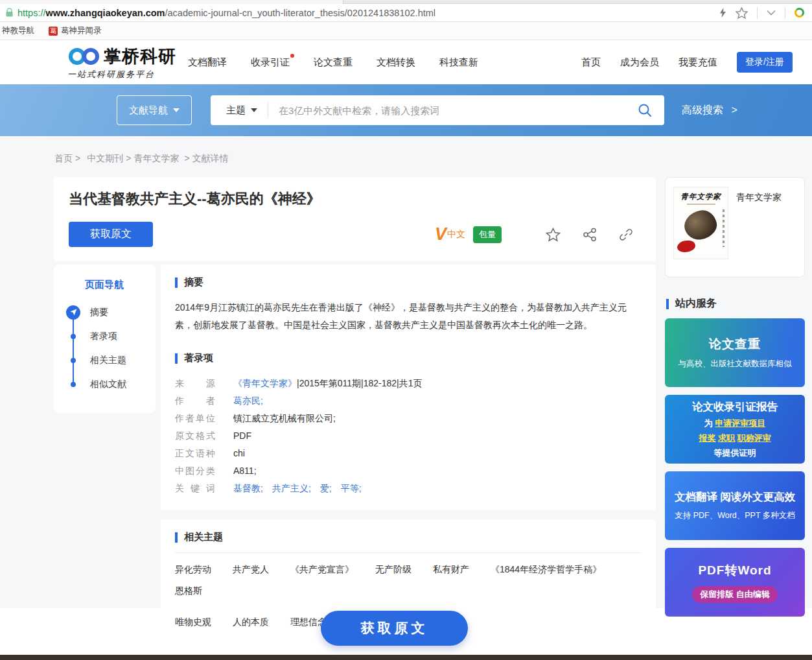 The image size is (812, 660). What do you see at coordinates (301, 13) in the screenshot?
I see `url-path: /academic-journal-cn_youth-literator_the…` at bounding box center [301, 13].